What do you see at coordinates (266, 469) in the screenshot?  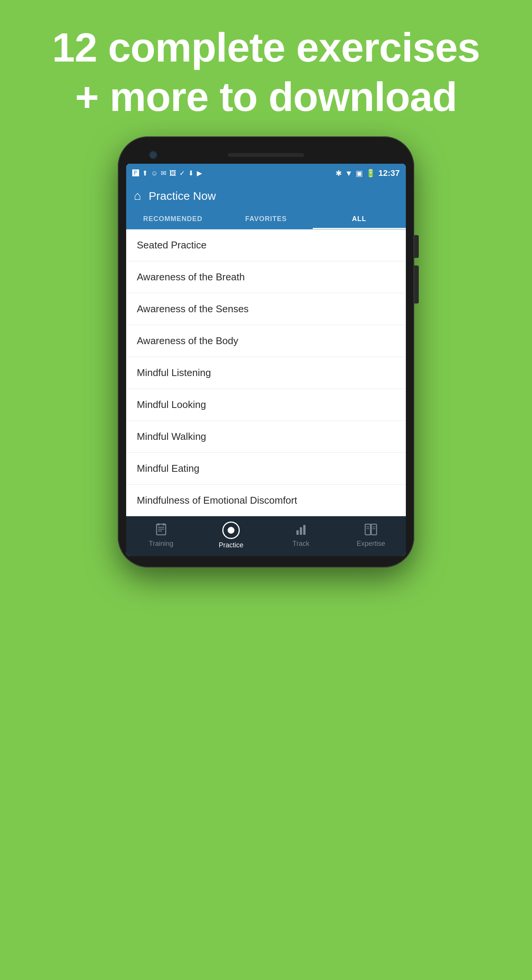 I see `exercise-item-mindful-eating: Mindful Eating` at bounding box center [266, 469].